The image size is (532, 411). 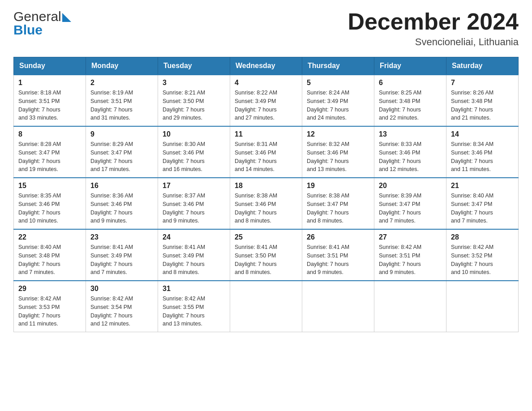 I want to click on location-subtitle: Svencioneliai, Lithuania, so click(x=433, y=42).